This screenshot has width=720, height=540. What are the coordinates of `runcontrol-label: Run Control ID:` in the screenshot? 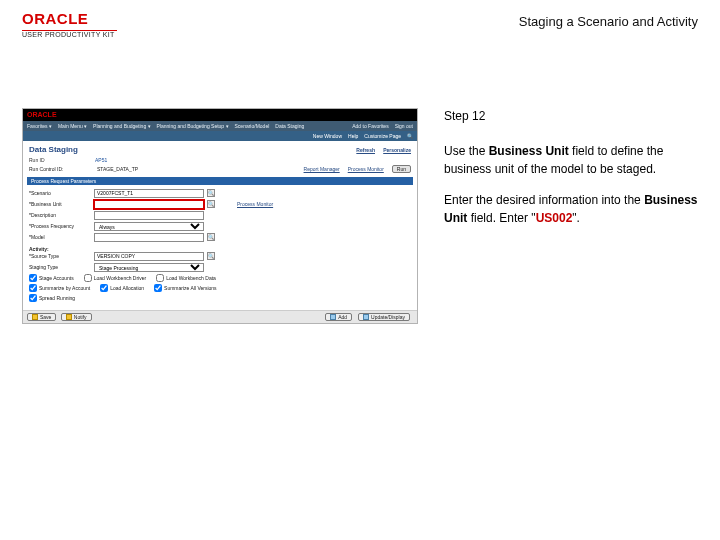 It's located at (59, 169).